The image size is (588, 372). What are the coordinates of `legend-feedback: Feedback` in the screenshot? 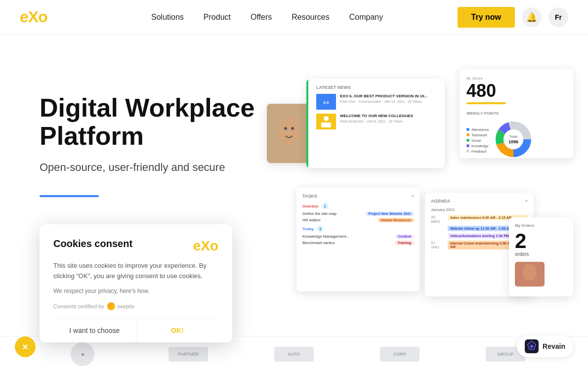 It's located at (477, 151).